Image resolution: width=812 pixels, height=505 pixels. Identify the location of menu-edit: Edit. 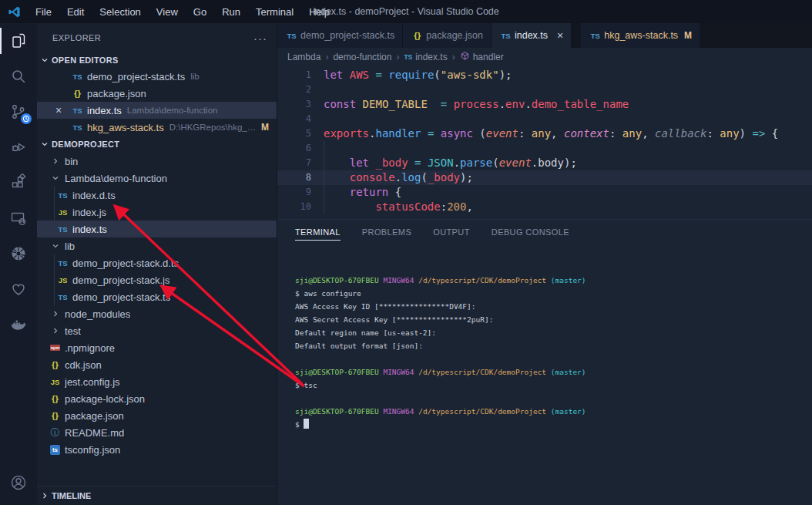
(75, 12).